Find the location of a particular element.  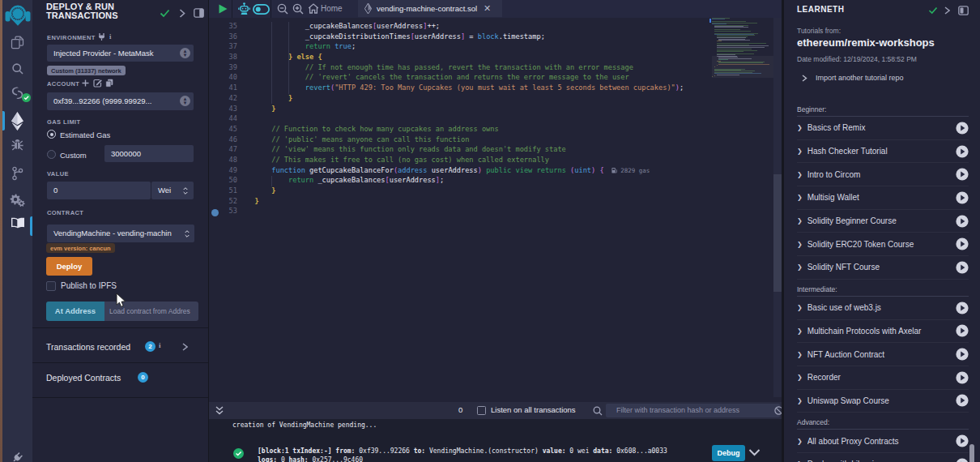

tutorial-item: ❯All about Proxy Contracts is located at coordinates (883, 441).